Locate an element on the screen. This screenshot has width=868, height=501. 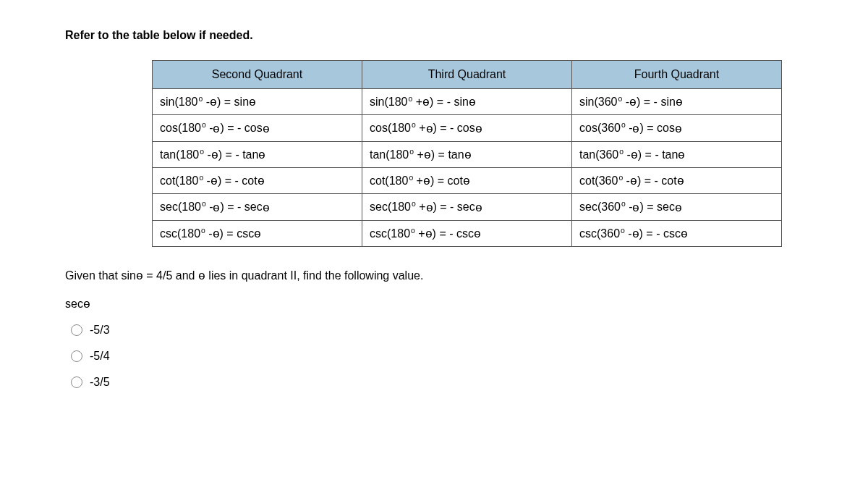
table-row: cos(180o -ɵ) = - cosɵcos(180o +ɵ) = - co… is located at coordinates (467, 128).